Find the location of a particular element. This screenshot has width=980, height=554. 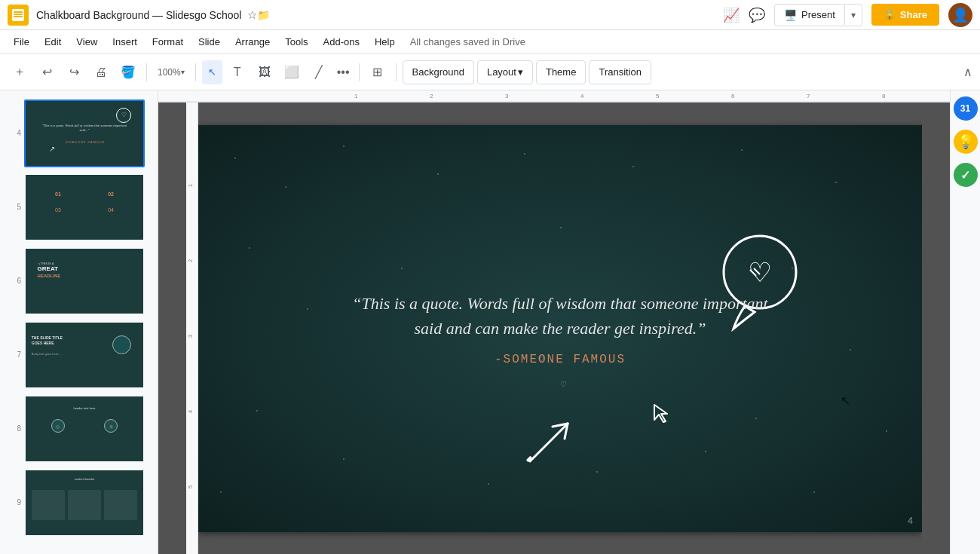

present-label: Present is located at coordinates (819, 15).